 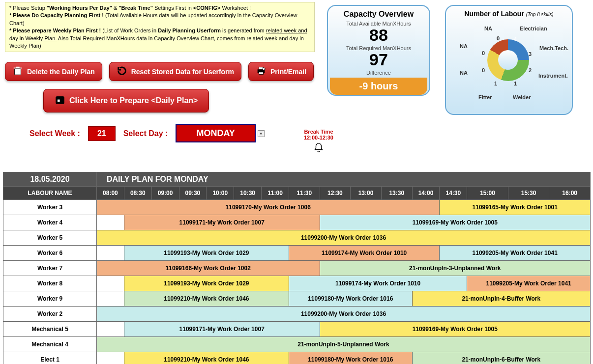 What do you see at coordinates (522, 97) in the screenshot?
I see `pie-label: Welder` at bounding box center [522, 97].